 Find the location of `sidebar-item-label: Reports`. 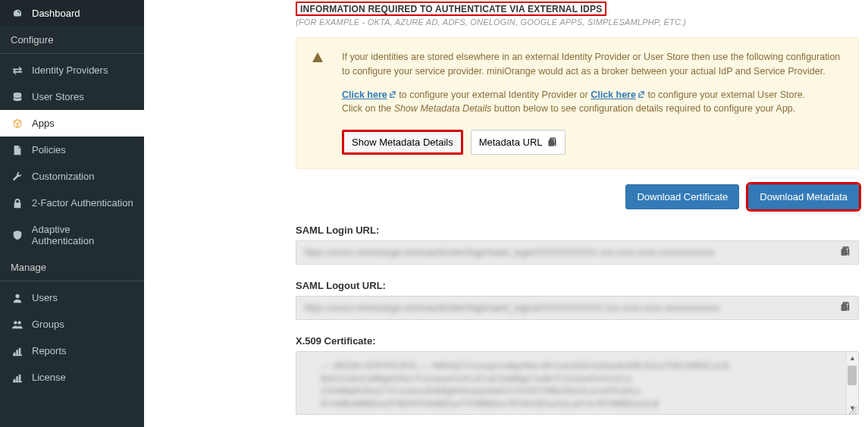

sidebar-item-label: Reports is located at coordinates (49, 350).